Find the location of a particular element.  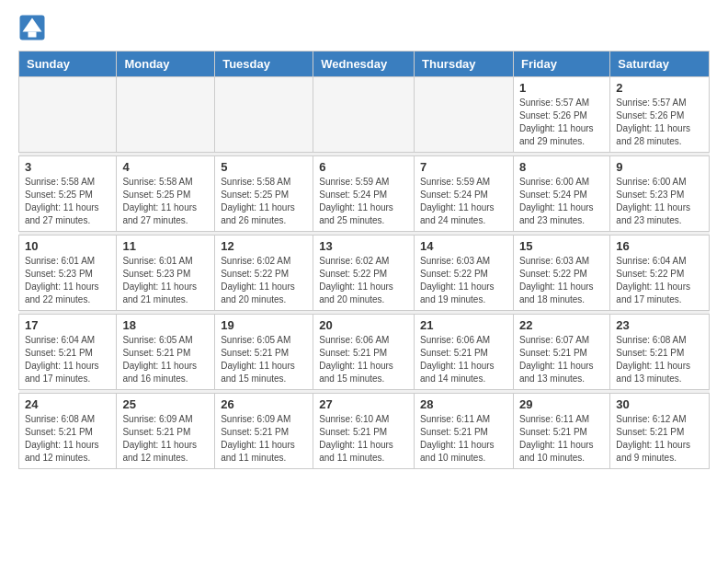

calendar-cell: 29Sunrise: 6:11 AM Sunset: 5:21 PM Dayli… is located at coordinates (561, 431).